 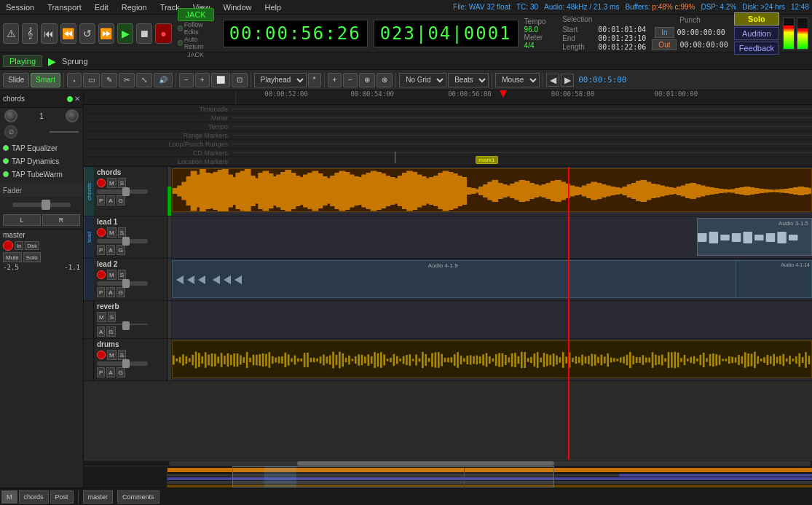 I want to click on master-mute-btn: Mute, so click(x=12, y=257).